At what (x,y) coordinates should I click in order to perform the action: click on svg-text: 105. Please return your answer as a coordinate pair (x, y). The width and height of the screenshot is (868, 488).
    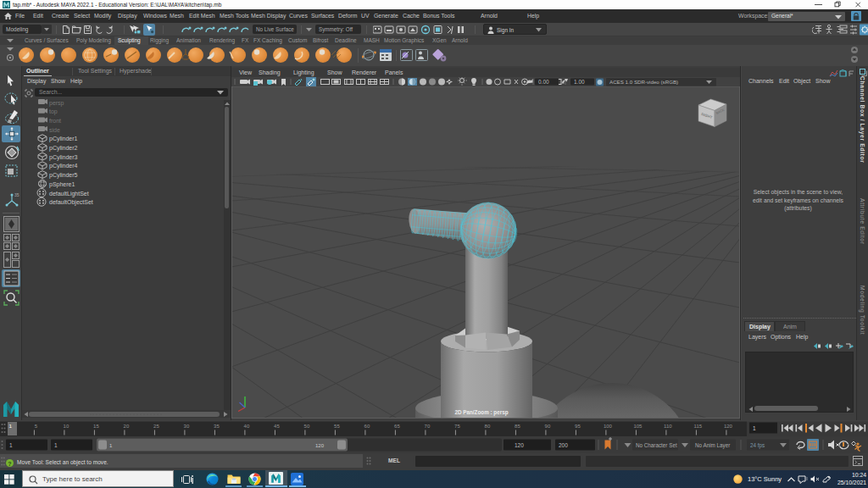
    Looking at the image, I should click on (637, 426).